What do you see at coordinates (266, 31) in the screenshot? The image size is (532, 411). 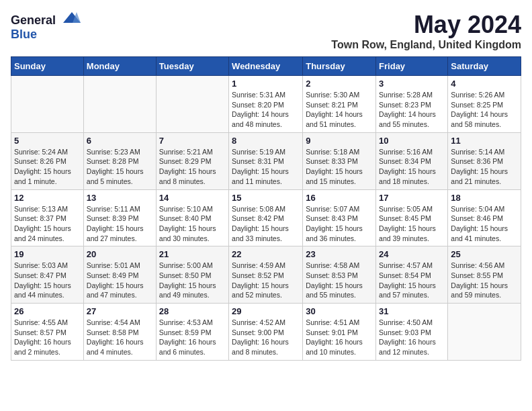 I see `header: General Blue May 2024 Town Row, England,…` at bounding box center [266, 31].